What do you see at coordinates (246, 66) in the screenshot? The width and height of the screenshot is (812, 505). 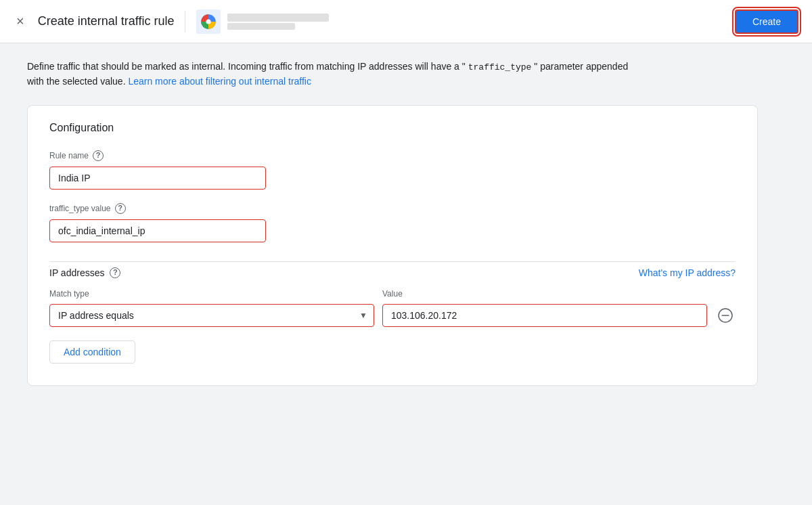 I see `description-before-code: Define traffic that should be marked as …` at bounding box center [246, 66].